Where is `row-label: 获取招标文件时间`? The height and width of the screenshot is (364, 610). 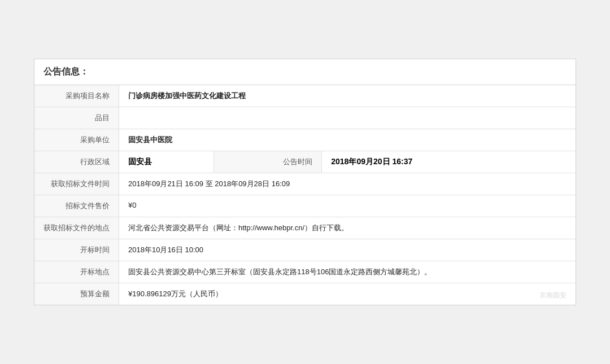 row-label: 获取招标文件时间 is located at coordinates (77, 184).